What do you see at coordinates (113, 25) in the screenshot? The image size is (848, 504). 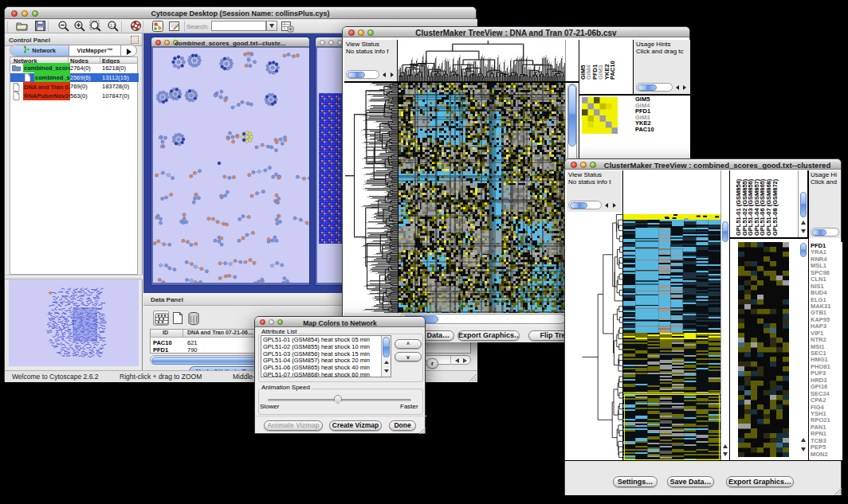 I see `svg-text: 1:1` at bounding box center [113, 25].